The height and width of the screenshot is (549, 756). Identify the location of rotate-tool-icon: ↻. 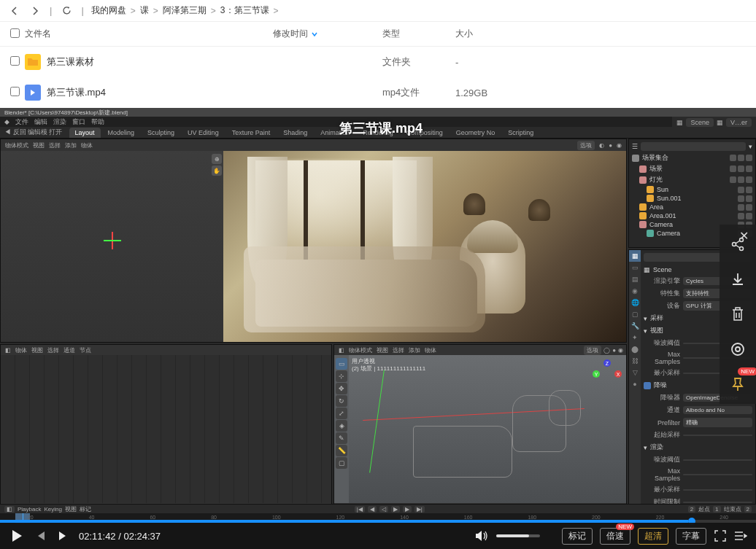
(342, 401).